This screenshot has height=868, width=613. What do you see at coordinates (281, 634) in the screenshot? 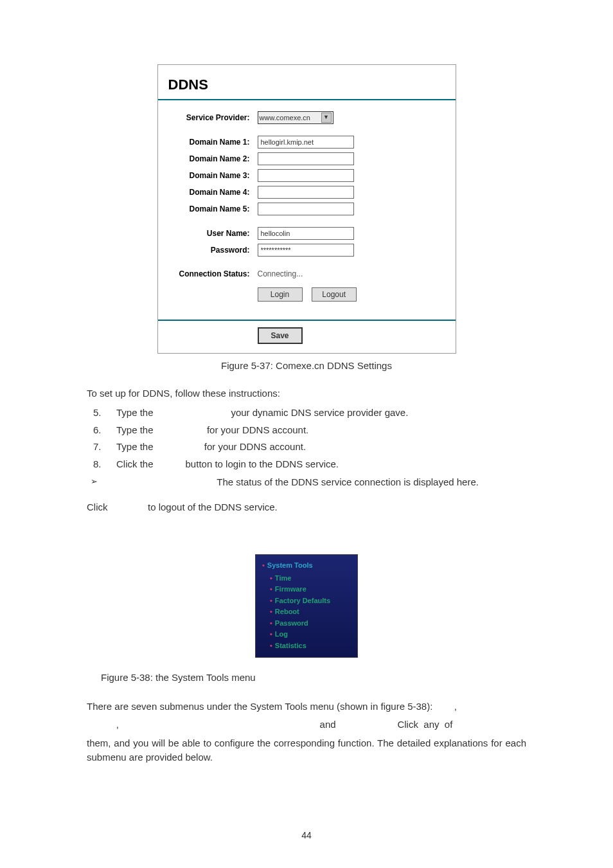
I see `menu-item-label: Log` at bounding box center [281, 634].